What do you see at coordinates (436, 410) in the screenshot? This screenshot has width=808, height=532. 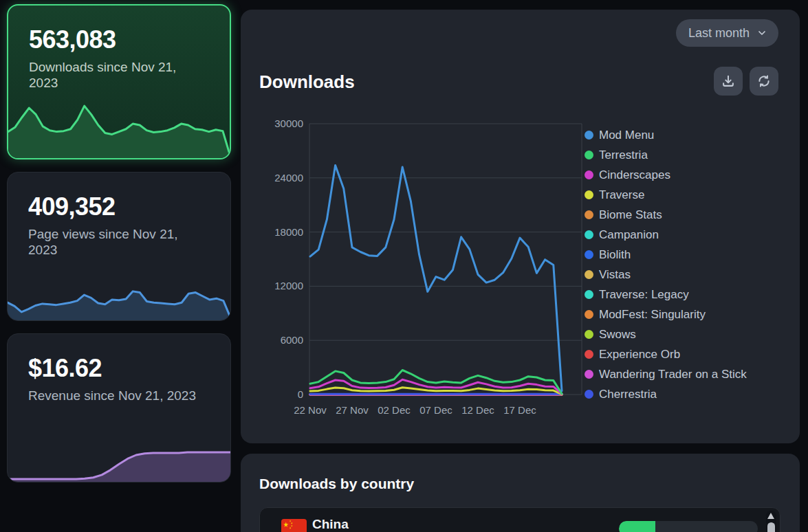 I see `svg-text: 07 Dec` at bounding box center [436, 410].